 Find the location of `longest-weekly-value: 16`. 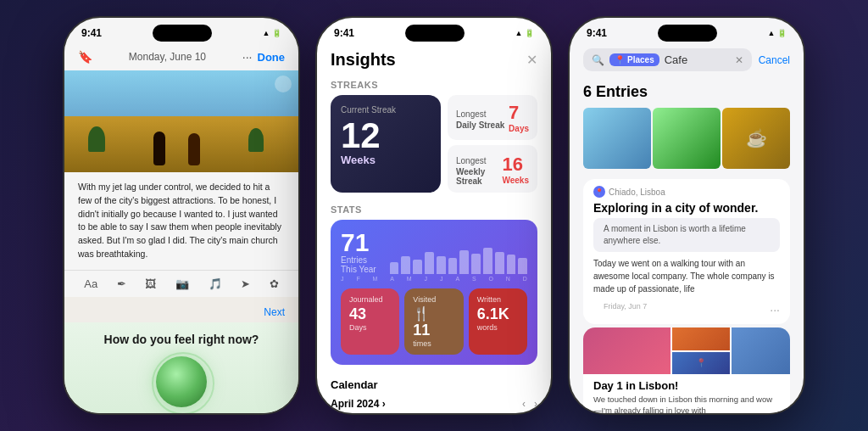

longest-weekly-value: 16 is located at coordinates (515, 165).